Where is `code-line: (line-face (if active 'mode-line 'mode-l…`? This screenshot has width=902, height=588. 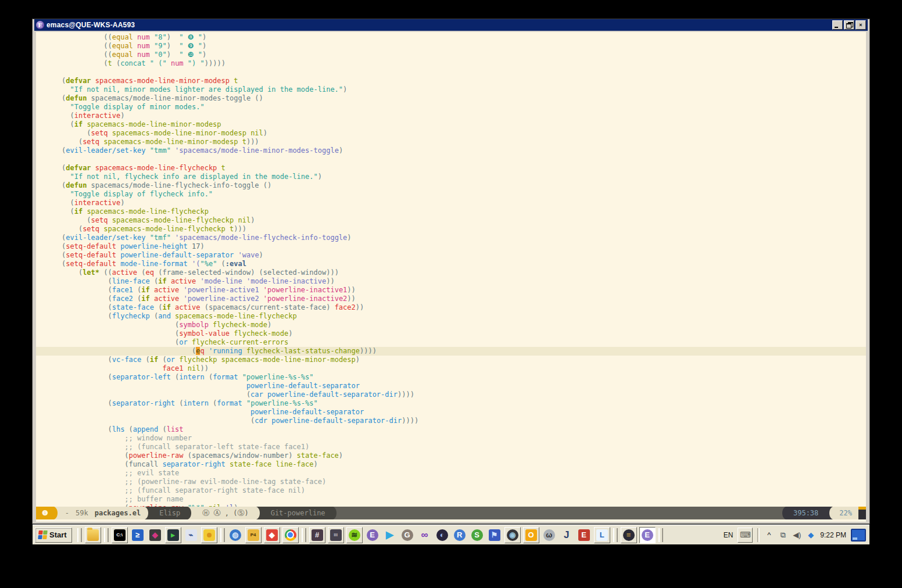 code-line: (line-face (if active 'mode-line 'mode-l… is located at coordinates (451, 281).